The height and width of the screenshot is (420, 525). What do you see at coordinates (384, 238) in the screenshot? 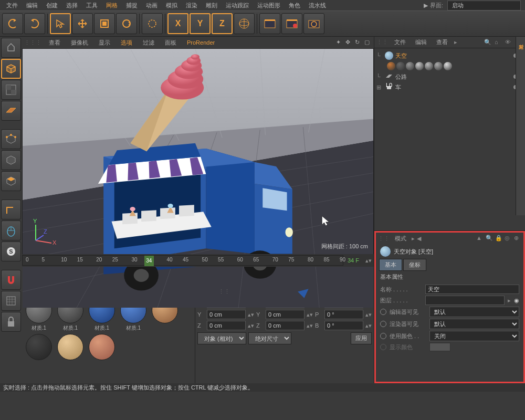
I see `attr-grip-icon: ⋮⋮` at bounding box center [384, 238].